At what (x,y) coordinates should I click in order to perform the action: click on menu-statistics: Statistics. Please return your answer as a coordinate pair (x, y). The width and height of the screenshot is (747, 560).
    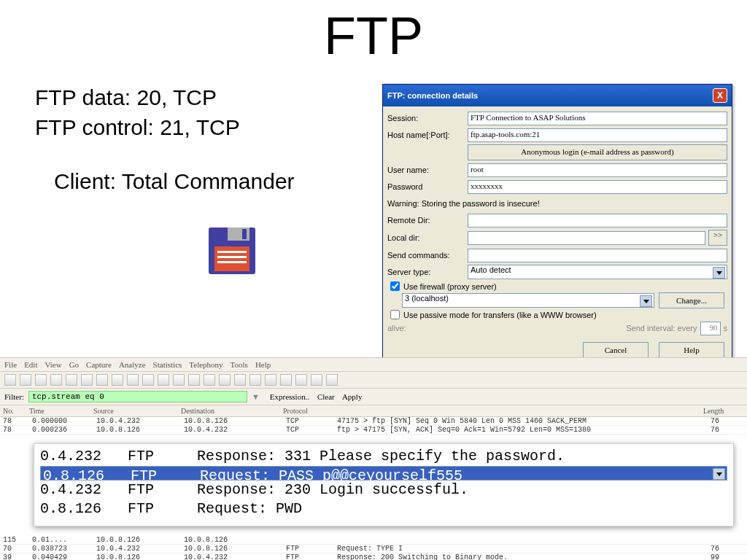
    Looking at the image, I should click on (168, 365).